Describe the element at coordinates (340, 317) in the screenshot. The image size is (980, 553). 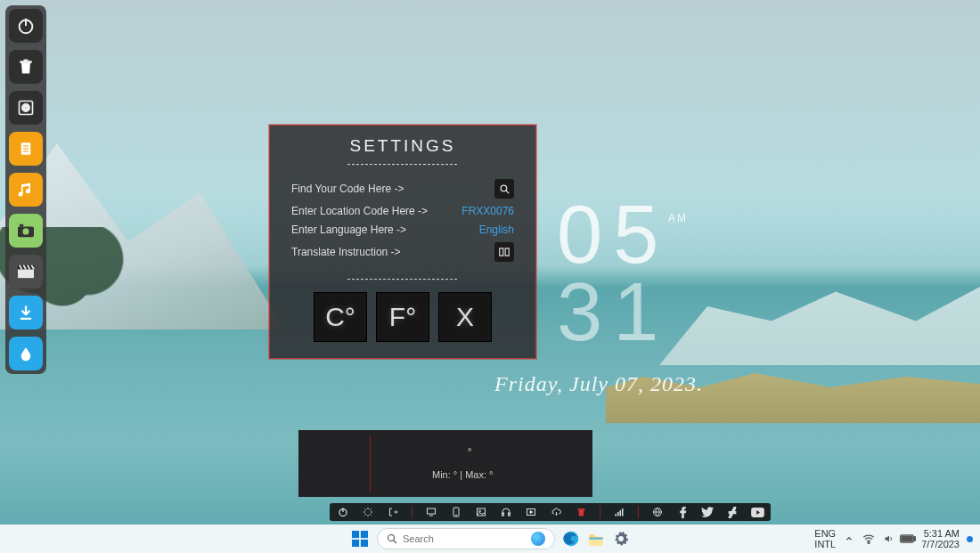
I see `celsius-button: C°` at that location.